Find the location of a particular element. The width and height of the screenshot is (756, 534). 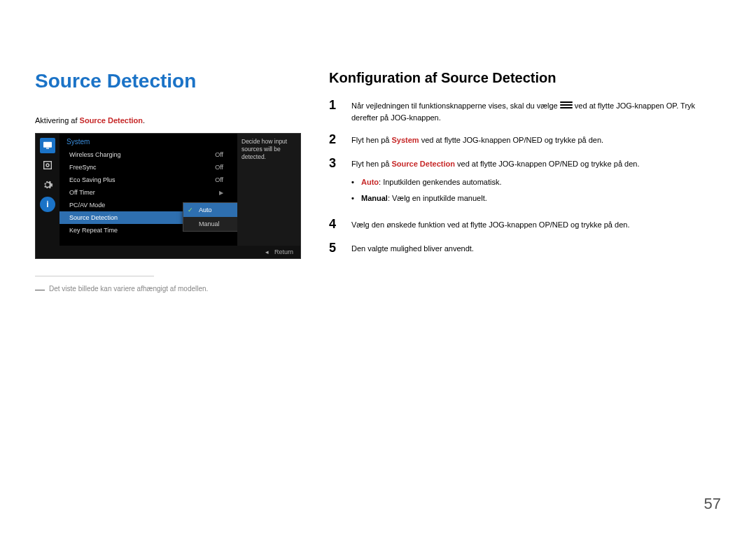

osd-footer: ◂ Return is located at coordinates (168, 252).